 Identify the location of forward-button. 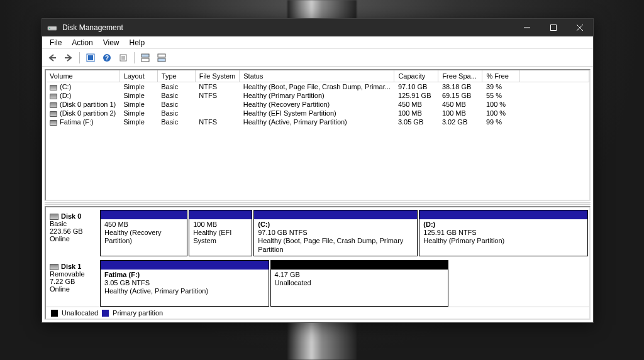
(69, 58).